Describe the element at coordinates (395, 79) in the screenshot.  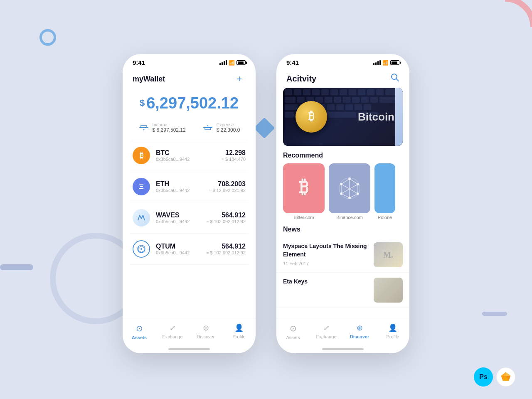
I see `search-button` at that location.